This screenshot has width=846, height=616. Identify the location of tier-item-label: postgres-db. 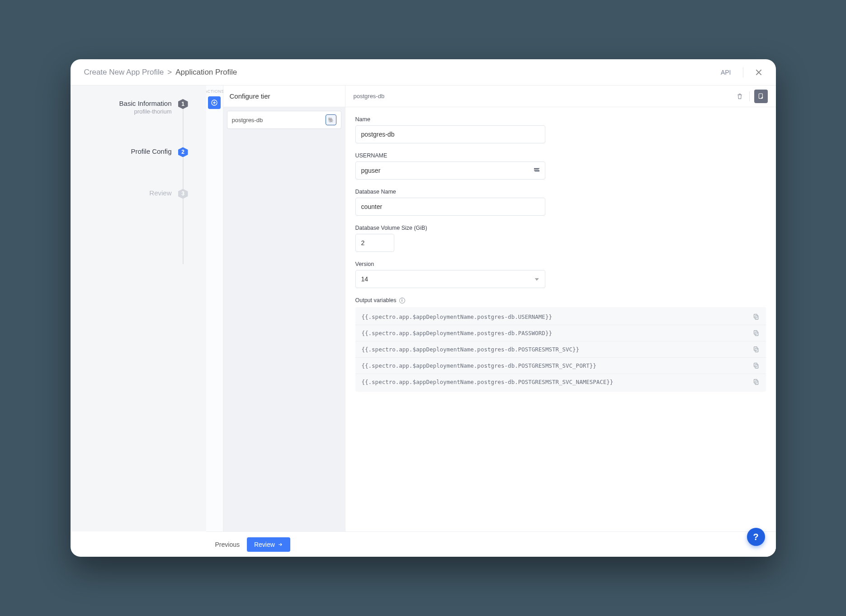
(248, 120).